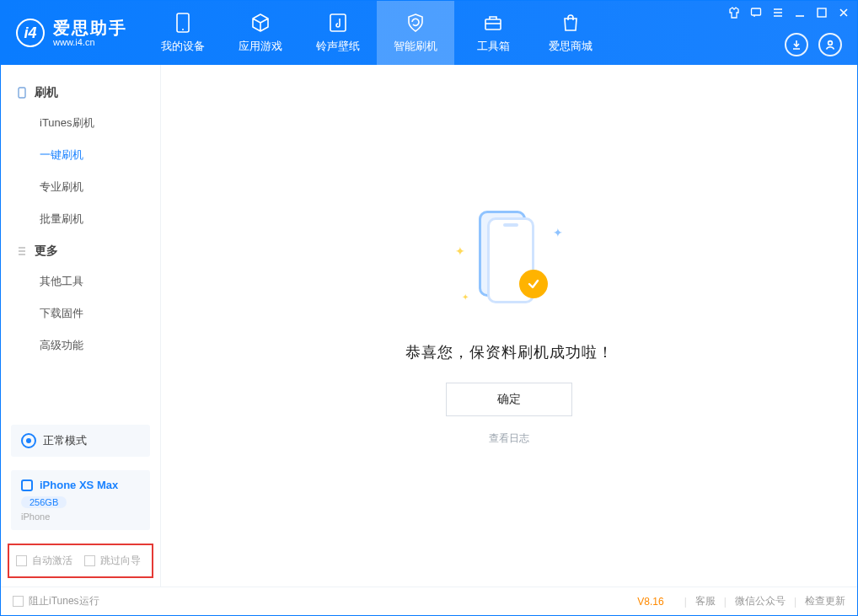  Describe the element at coordinates (46, 251) in the screenshot. I see `sidebar-group-label: 更多` at that location.